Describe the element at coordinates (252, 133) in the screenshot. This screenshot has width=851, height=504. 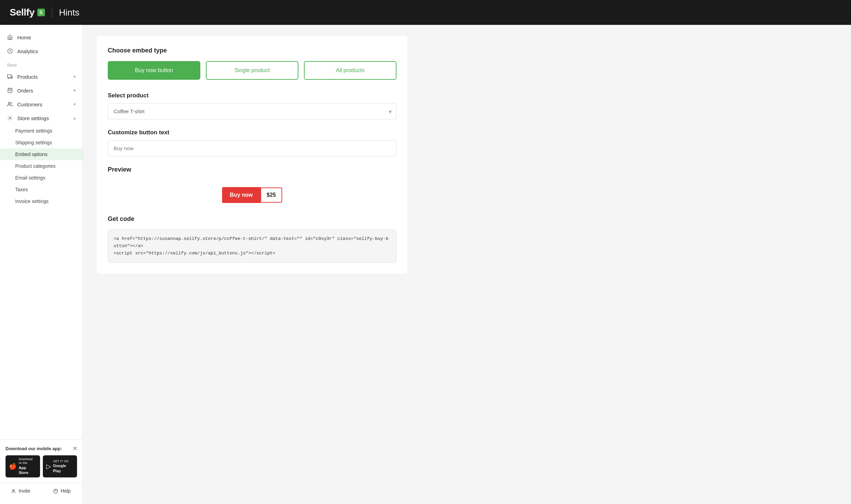
I see `customize-label: Customize button text` at that location.